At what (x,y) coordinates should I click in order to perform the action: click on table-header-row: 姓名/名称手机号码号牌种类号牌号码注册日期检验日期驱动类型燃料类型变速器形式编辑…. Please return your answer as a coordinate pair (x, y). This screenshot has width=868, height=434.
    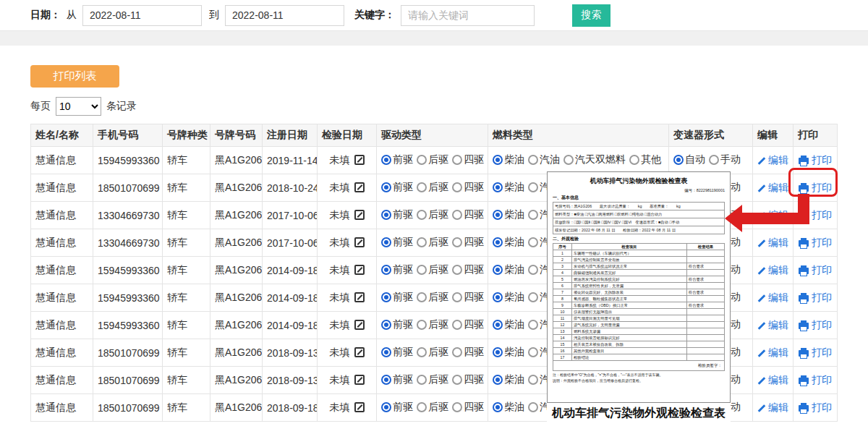
    Looking at the image, I should click on (434, 136).